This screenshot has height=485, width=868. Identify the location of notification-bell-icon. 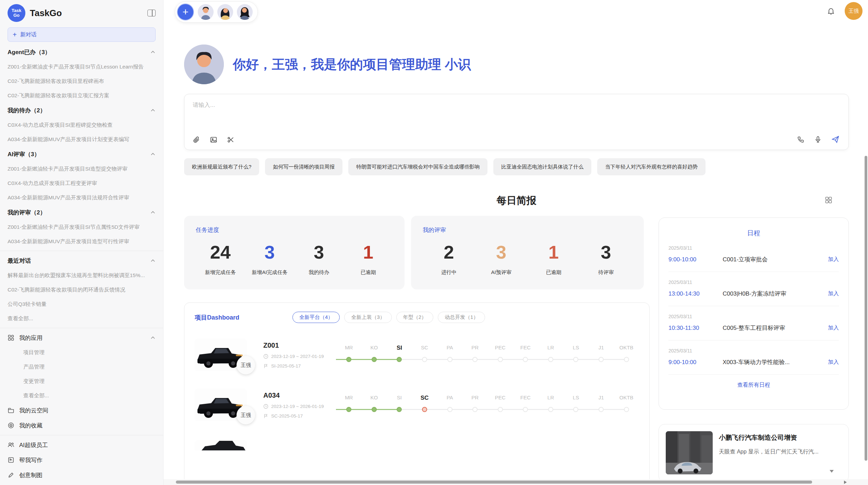
(831, 11).